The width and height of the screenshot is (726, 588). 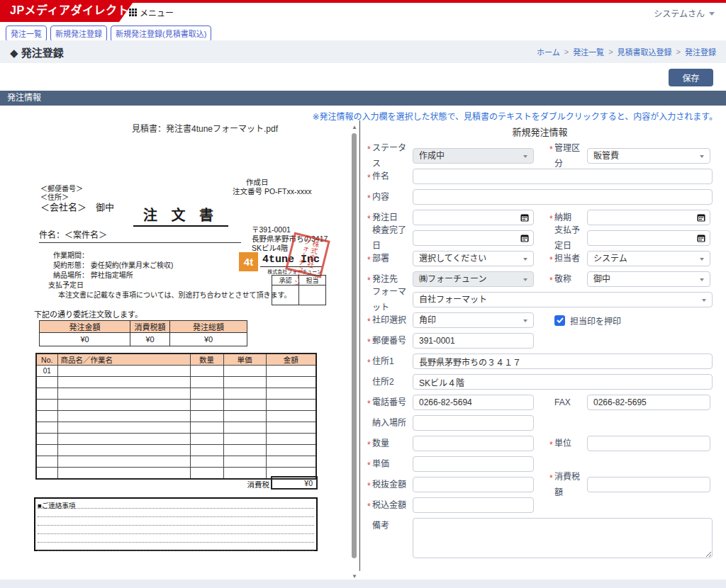 What do you see at coordinates (588, 52) in the screenshot?
I see `breadcrumb-order-list: 発注一覧` at bounding box center [588, 52].